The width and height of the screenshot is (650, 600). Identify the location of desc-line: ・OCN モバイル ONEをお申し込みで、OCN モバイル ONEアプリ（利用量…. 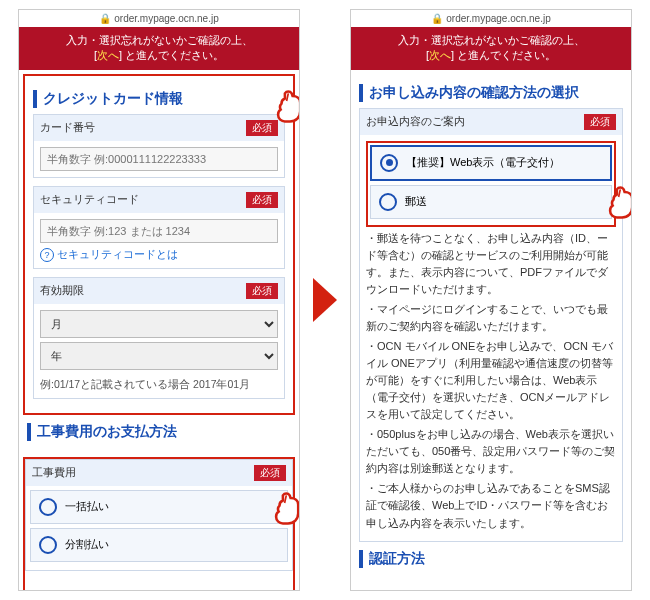
(491, 380).